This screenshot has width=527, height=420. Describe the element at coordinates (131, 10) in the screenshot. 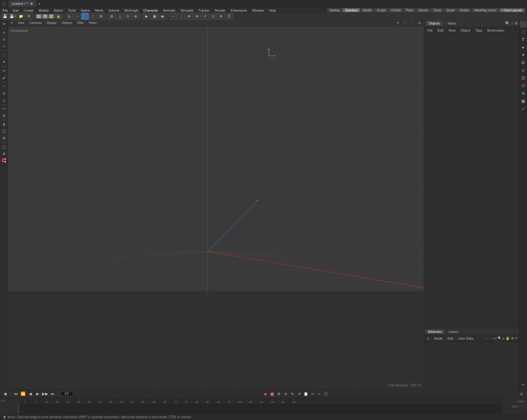

I see `menu-mograph: MoGraph` at that location.